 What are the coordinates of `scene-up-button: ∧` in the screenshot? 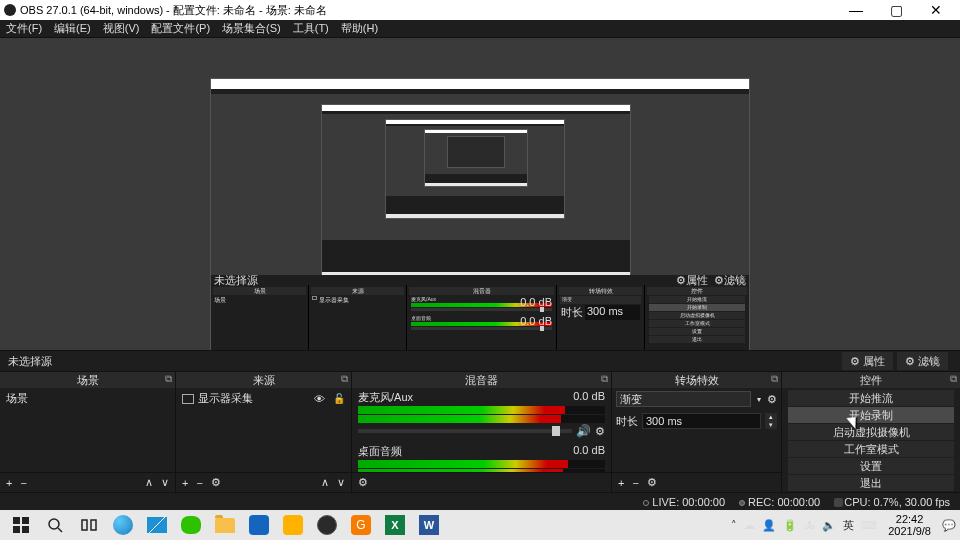 It's located at (149, 482).